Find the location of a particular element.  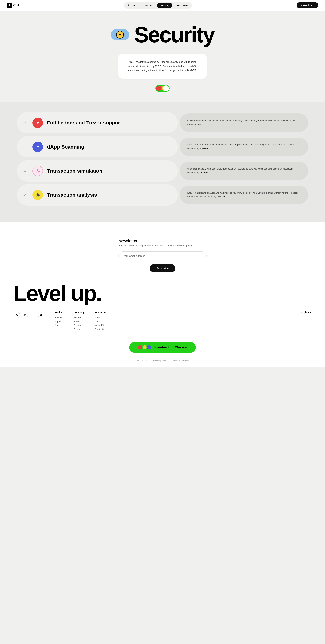

nav-links-group: $XDEFI | Support Security Resources is located at coordinates (158, 6).